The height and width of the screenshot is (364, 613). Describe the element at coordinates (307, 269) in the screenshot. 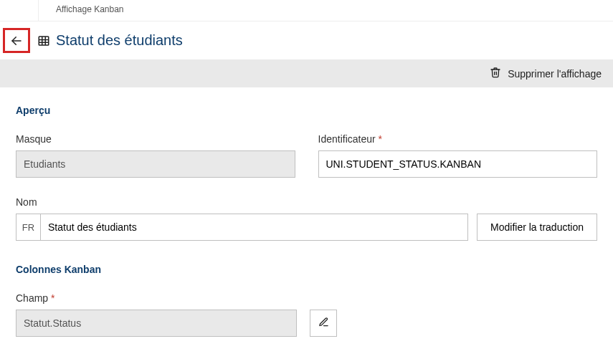

I see `section-kanban-heading: Colonnes Kanban` at that location.